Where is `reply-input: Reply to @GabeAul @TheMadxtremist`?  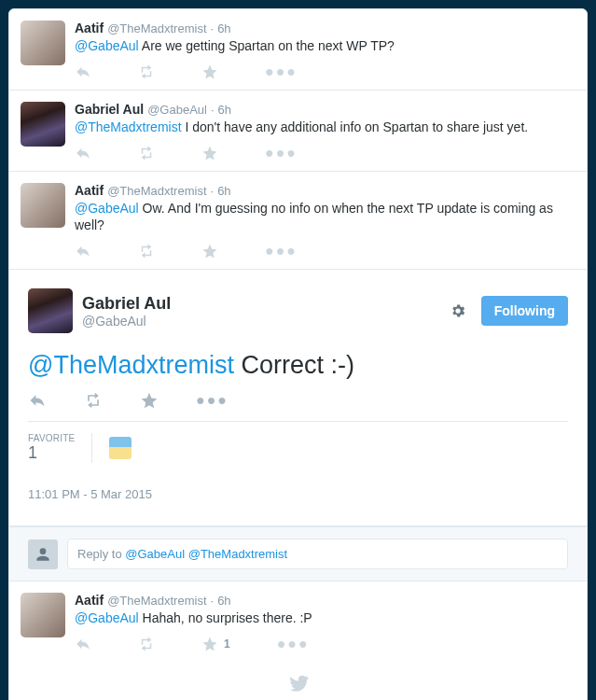 reply-input: Reply to @GabeAul @TheMadxtremist is located at coordinates (317, 554).